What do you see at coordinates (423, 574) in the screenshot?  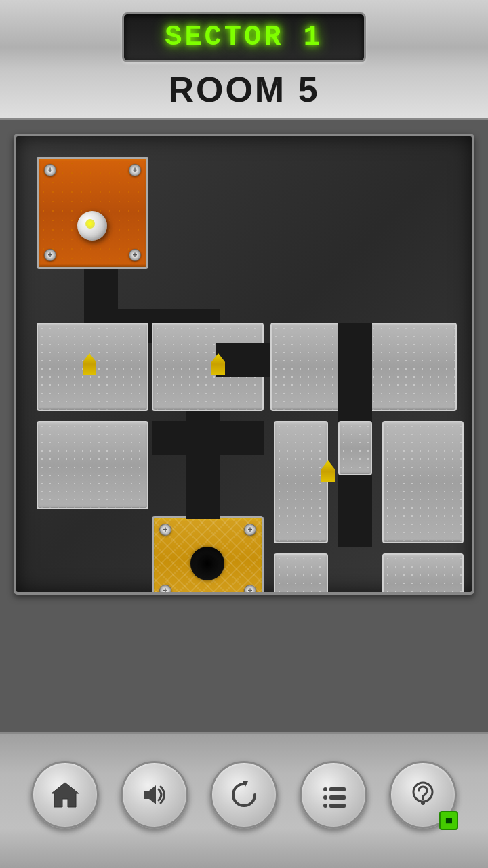 I see `tile-right-lower2` at bounding box center [423, 574].